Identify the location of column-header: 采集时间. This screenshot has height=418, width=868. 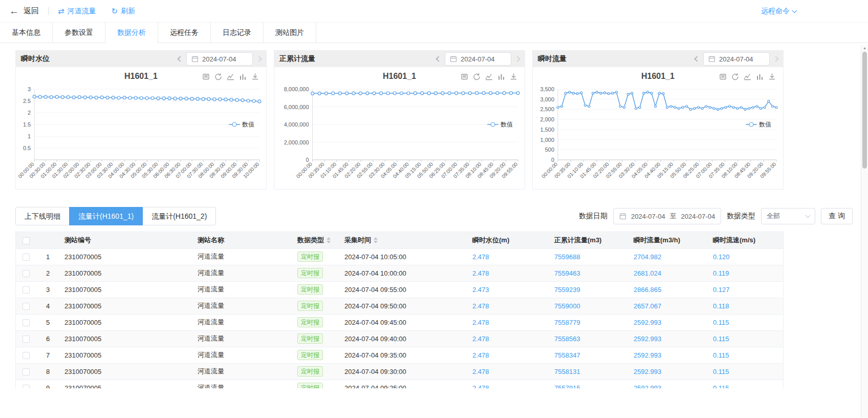
(403, 240).